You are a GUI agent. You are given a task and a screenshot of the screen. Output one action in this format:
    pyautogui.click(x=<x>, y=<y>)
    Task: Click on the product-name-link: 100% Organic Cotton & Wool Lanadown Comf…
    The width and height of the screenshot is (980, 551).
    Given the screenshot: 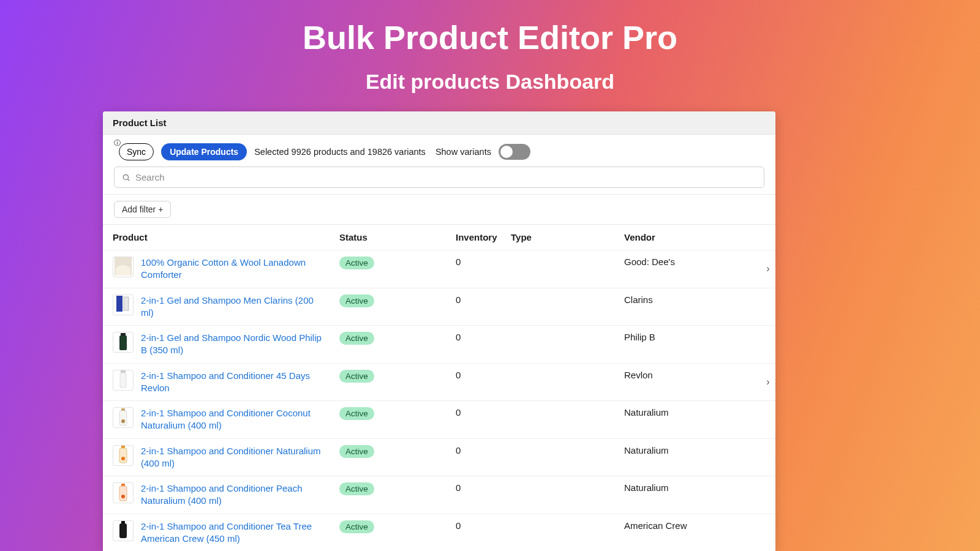 What is the action you would take?
    pyautogui.click(x=240, y=269)
    